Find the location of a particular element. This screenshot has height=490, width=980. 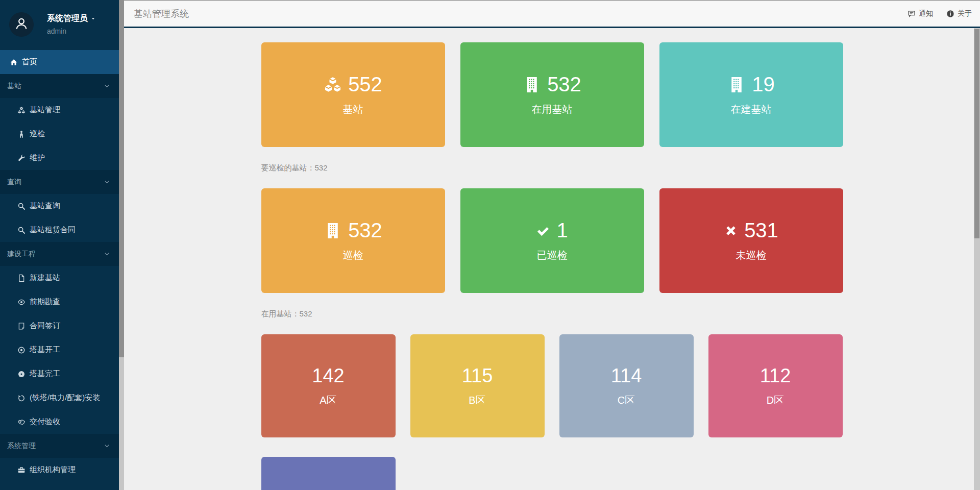

user-avatar-icon is located at coordinates (21, 24).